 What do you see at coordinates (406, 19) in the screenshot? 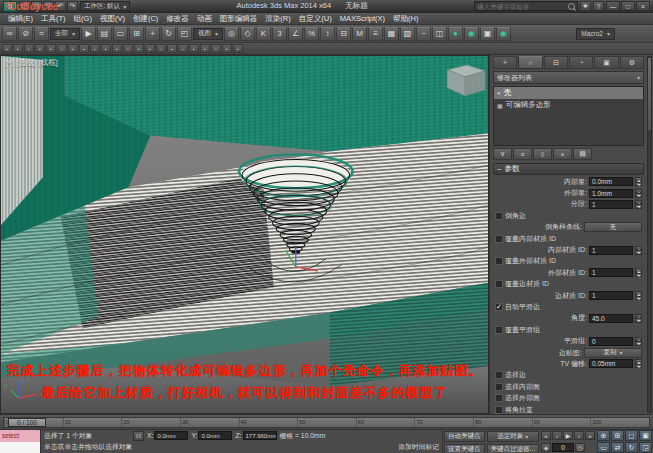
I see `menu-item: 帮助(H)` at bounding box center [406, 19].